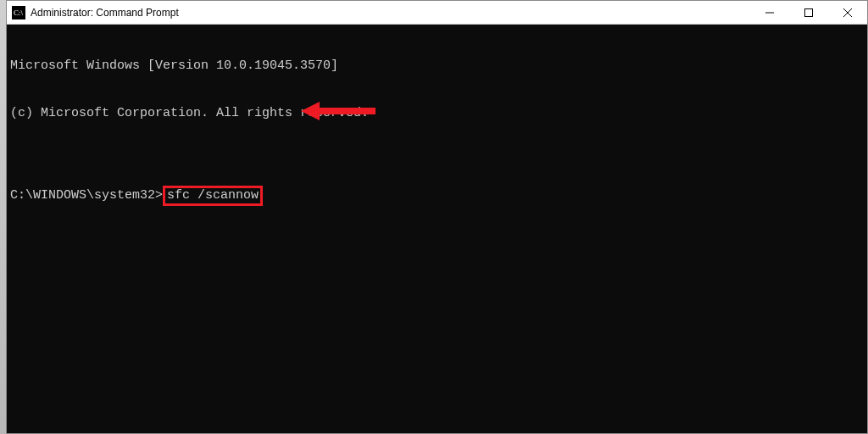 The height and width of the screenshot is (434, 868). Describe the element at coordinates (213, 197) in the screenshot. I see `command-highlight-box: sfc /scannow` at that location.